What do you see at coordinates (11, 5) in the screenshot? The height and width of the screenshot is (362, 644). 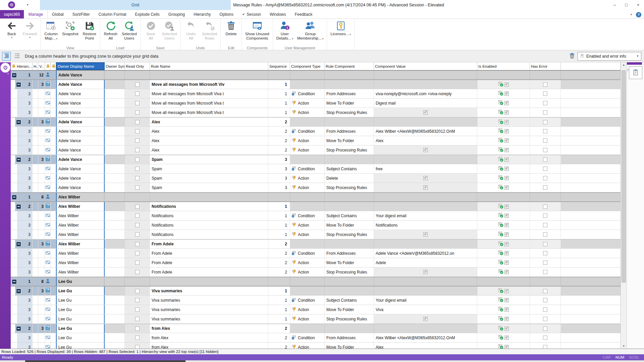 I see `app-logo-icon: ⚙` at bounding box center [11, 5].